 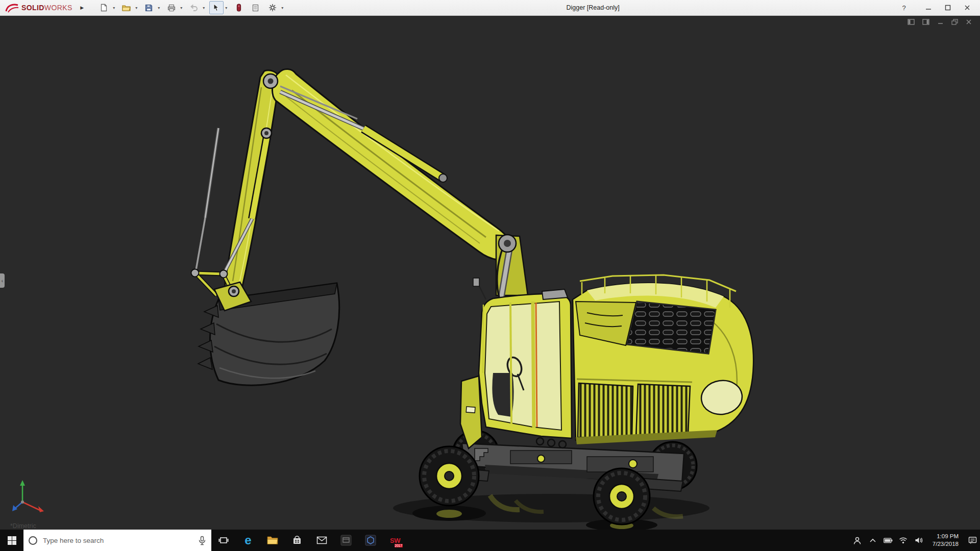 What do you see at coordinates (172, 8) in the screenshot?
I see `print-icon` at bounding box center [172, 8].